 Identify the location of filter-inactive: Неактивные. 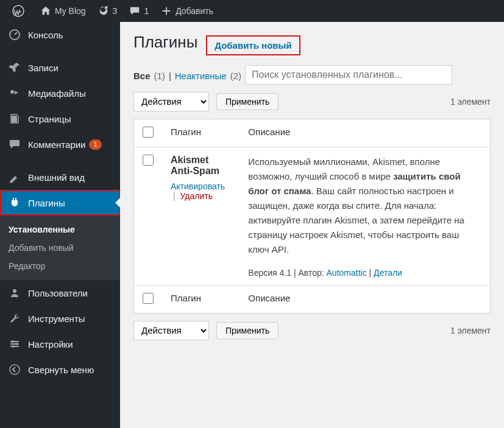
(201, 75).